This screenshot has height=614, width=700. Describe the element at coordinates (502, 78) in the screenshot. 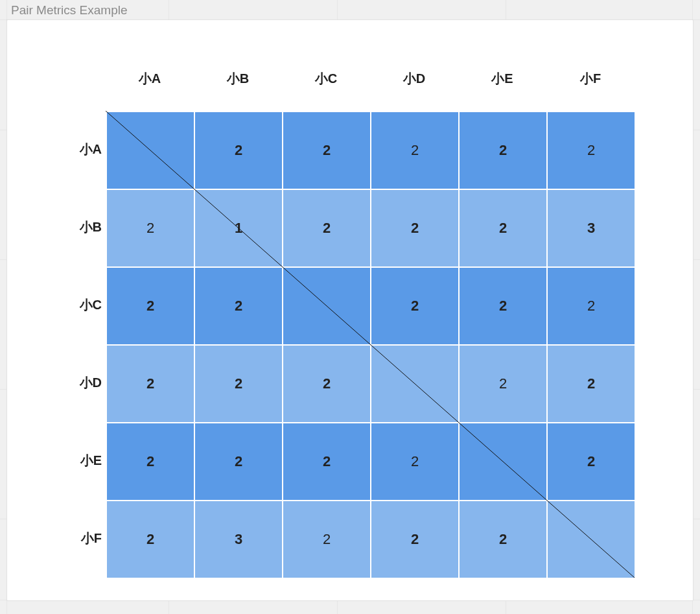

I see `col-header: 小E` at that location.